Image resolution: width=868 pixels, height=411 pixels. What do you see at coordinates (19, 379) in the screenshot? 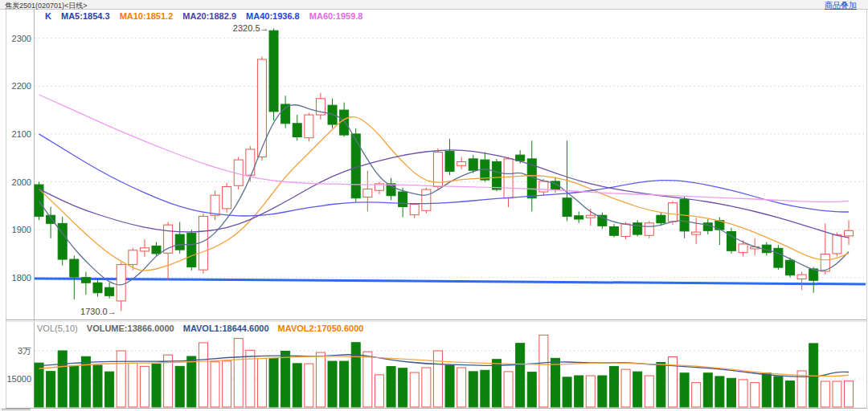
I see `volume-axis-label: 15000` at bounding box center [19, 379].